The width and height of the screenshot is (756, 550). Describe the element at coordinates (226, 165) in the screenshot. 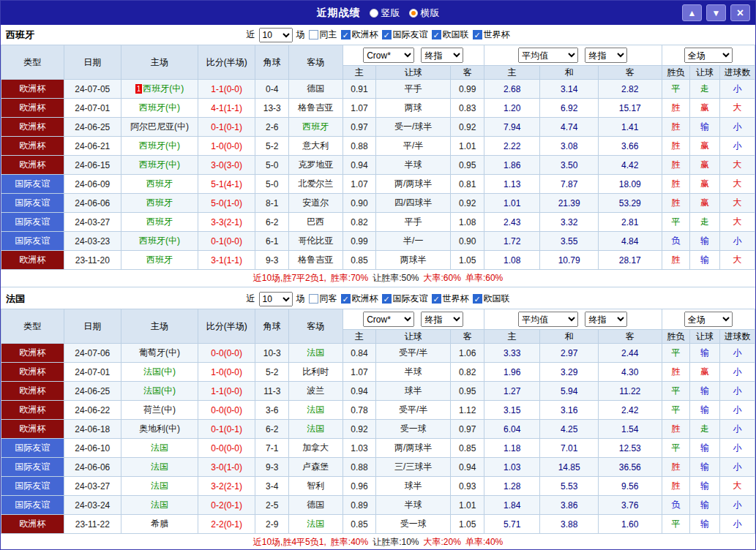

I see `match-score: 3-0(3-0)` at that location.